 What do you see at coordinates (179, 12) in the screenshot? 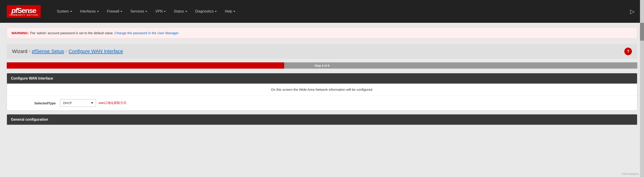
I see `nav-status-label: Status` at bounding box center [179, 12].